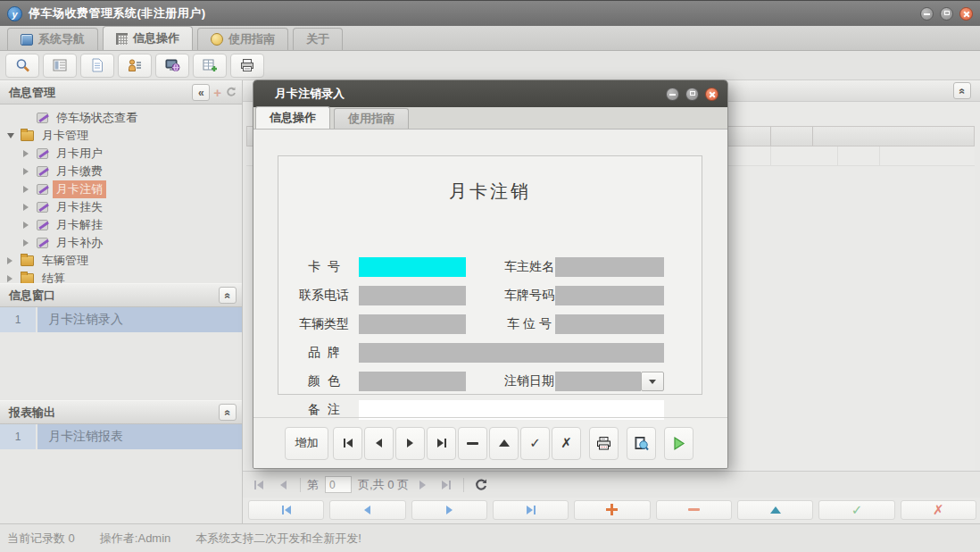 Image resolution: width=980 pixels, height=552 pixels. Describe the element at coordinates (148, 38) in the screenshot. I see `main-tab: 信息操作` at that location.